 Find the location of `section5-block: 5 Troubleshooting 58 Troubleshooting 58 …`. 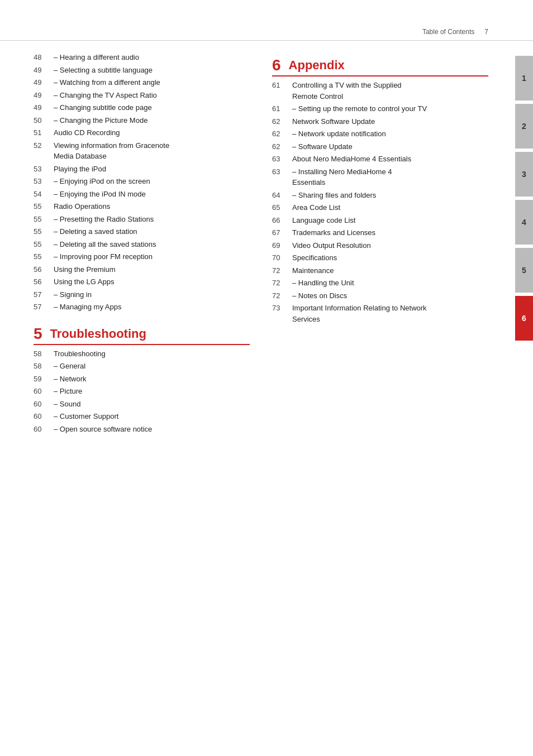

section5-block: 5 Troubleshooting 58 Troubleshooting 58 … is located at coordinates (142, 381).